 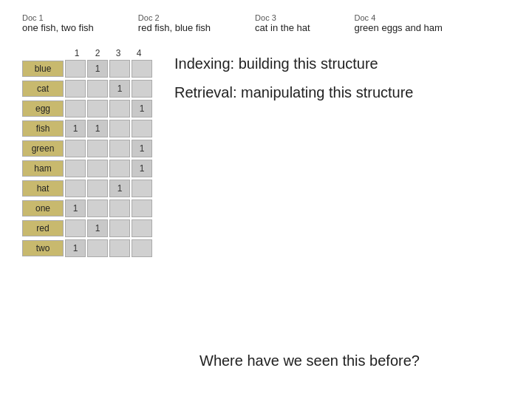 I want to click on doc4-label: Doc 4 green eggs and ham, so click(x=399, y=24).